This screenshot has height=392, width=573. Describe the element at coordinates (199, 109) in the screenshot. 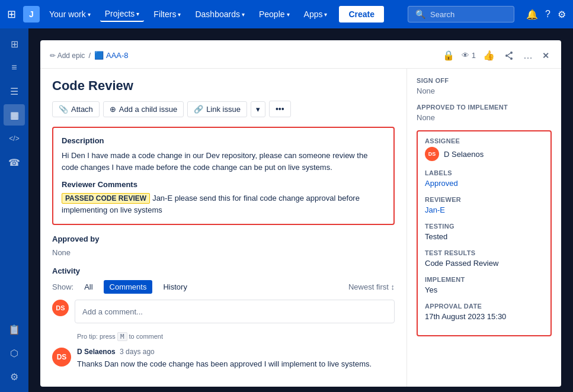

I see `link-icon: 🔗` at that location.